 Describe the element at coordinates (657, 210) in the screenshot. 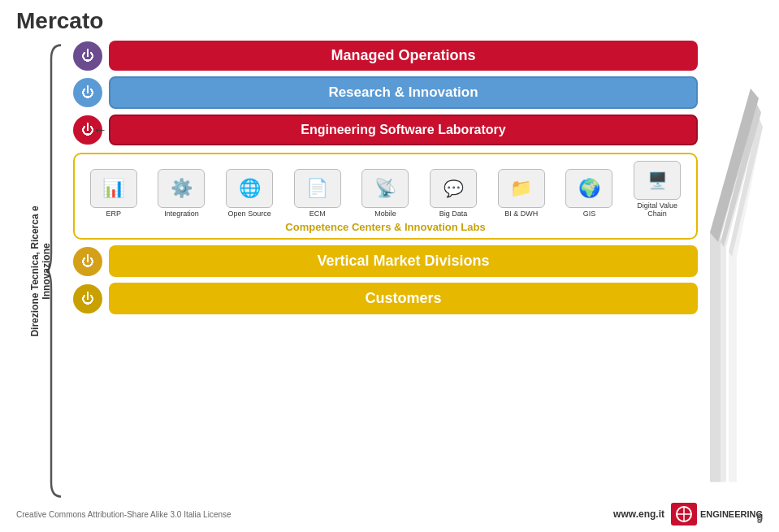

I see `comp-label-digital-value-chain: Digital Value Chain` at that location.